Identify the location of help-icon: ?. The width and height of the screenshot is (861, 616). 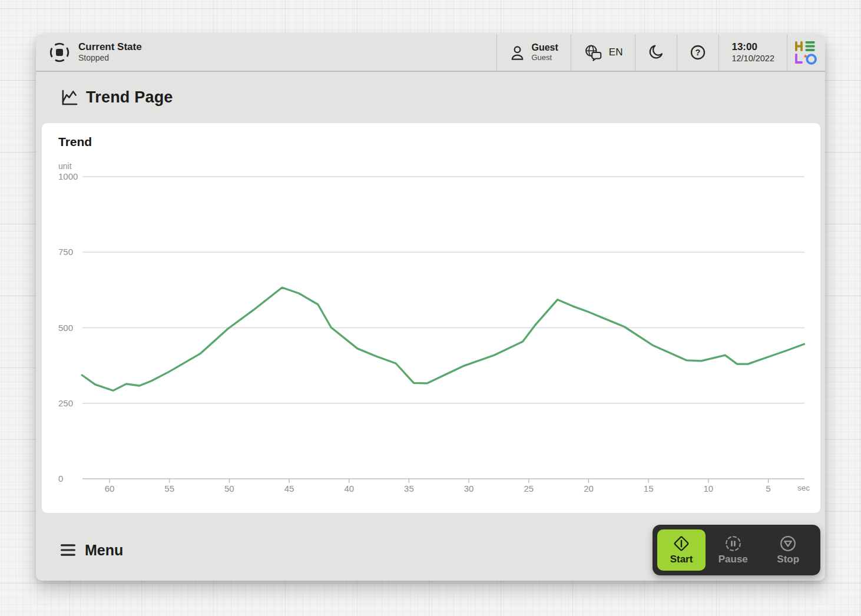
(698, 52).